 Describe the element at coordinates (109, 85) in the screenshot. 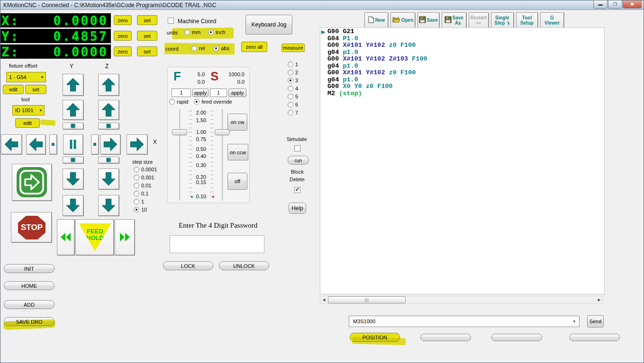

I see `jog-z-up-fast-button` at that location.